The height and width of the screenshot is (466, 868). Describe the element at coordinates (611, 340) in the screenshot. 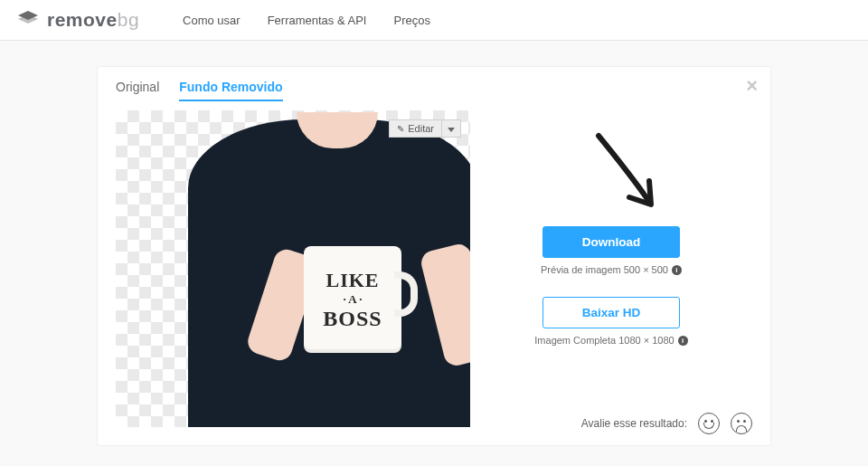

I see `download-hd-caption: Imagem Completa 1080 × 1080 i` at that location.